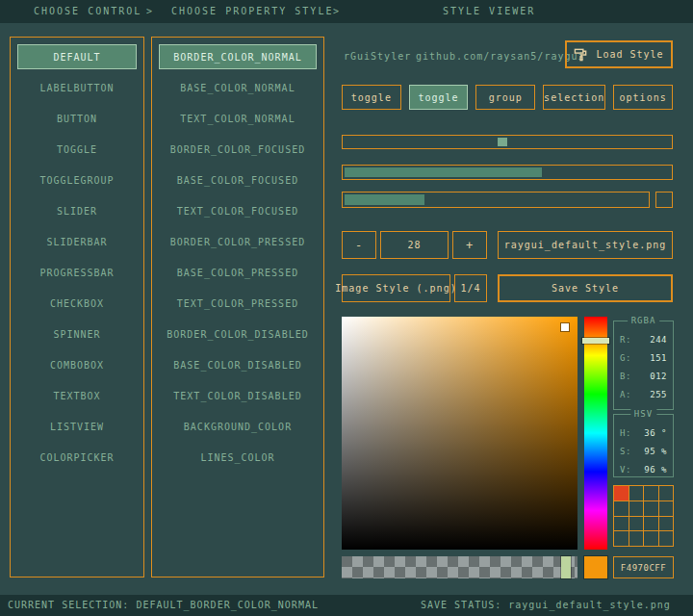 This screenshot has width=693, height=616. I want to click on property-list-item: BORDER_COLOR_NORMAL, so click(238, 57).